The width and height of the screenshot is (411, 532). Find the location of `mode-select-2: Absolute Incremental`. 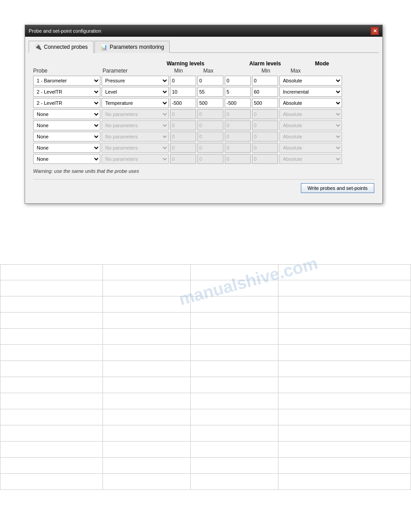

mode-select-2: Absolute Incremental is located at coordinates (311, 103).